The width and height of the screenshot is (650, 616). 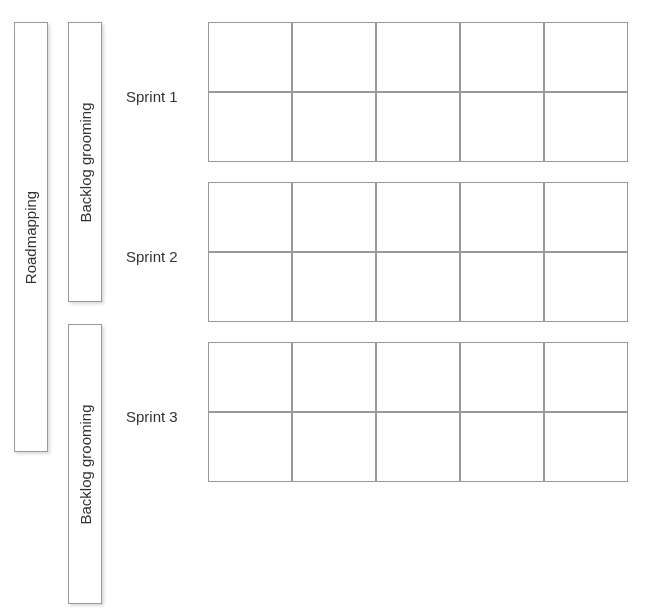 What do you see at coordinates (31, 237) in the screenshot?
I see `roadmapping-box: Roadmapping` at bounding box center [31, 237].